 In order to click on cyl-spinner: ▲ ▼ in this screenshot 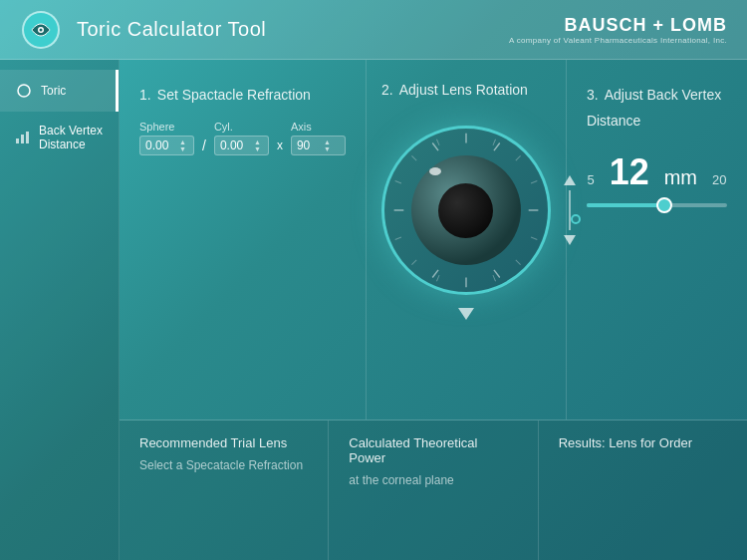, I will do `click(241, 145)`.